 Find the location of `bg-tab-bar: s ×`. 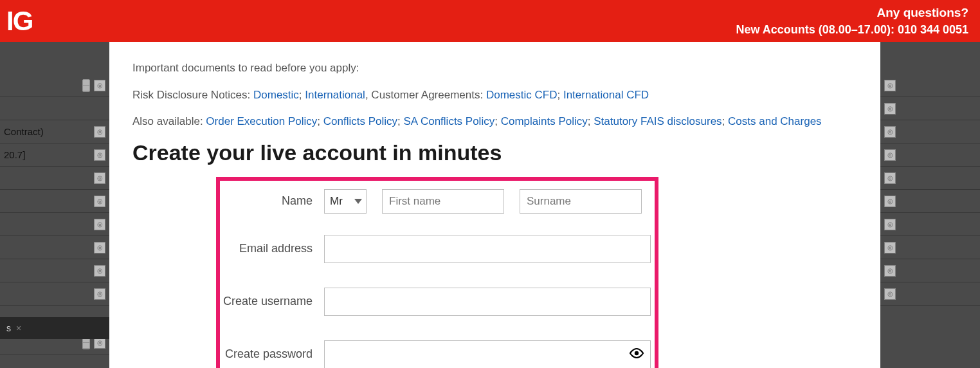

bg-tab-bar: s × is located at coordinates (55, 328).